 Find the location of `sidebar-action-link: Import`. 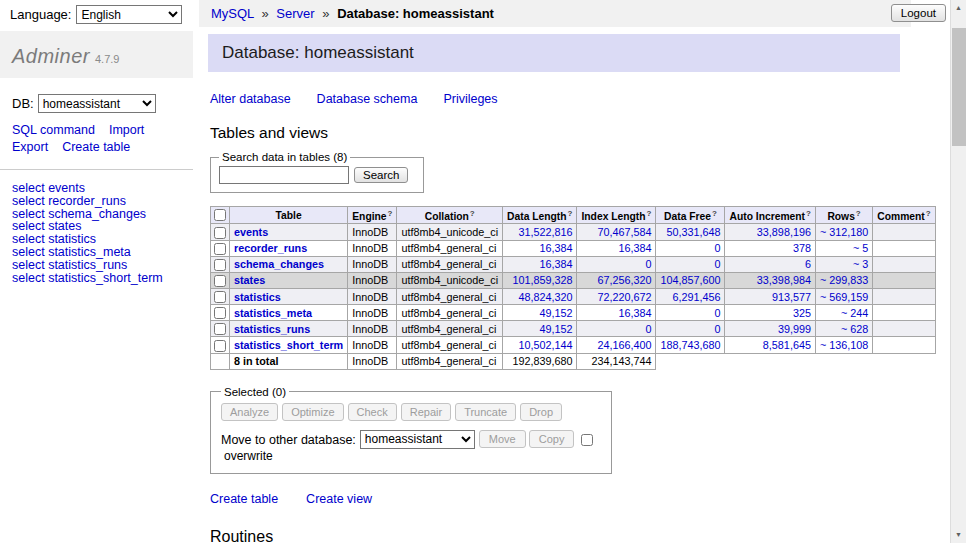

sidebar-action-link: Import is located at coordinates (126, 130).